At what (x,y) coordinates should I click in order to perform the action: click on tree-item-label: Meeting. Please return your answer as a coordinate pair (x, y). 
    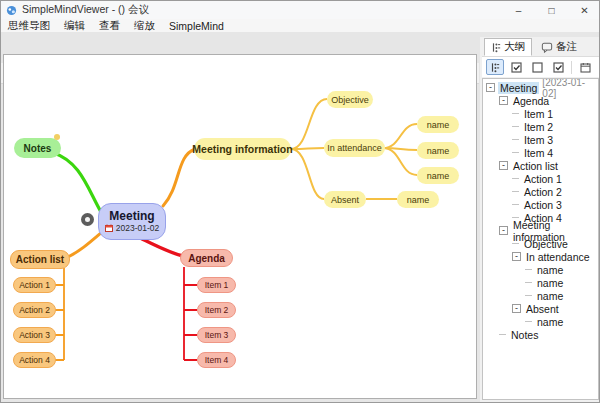
    Looking at the image, I should click on (518, 88).